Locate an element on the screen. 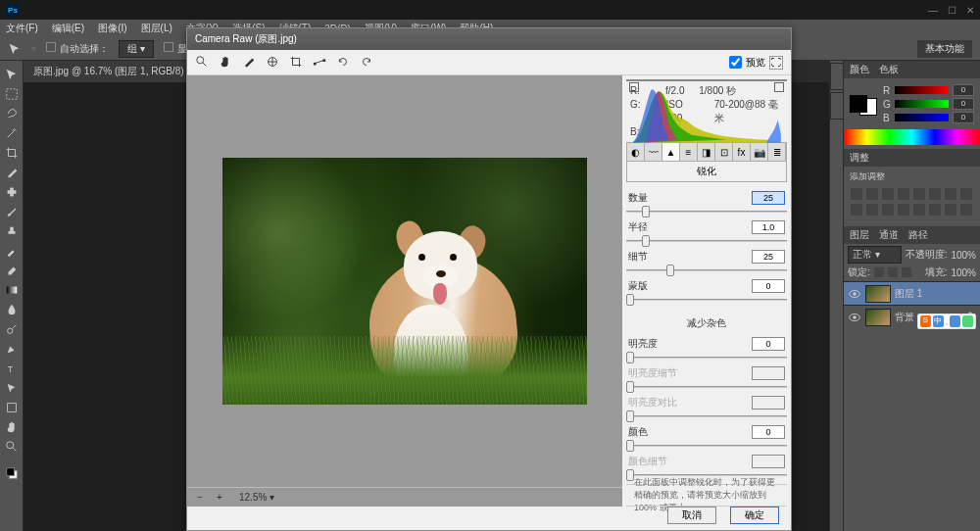 This screenshot has width=980, height=531. basic-tab-icon: ◐ is located at coordinates (636, 152).